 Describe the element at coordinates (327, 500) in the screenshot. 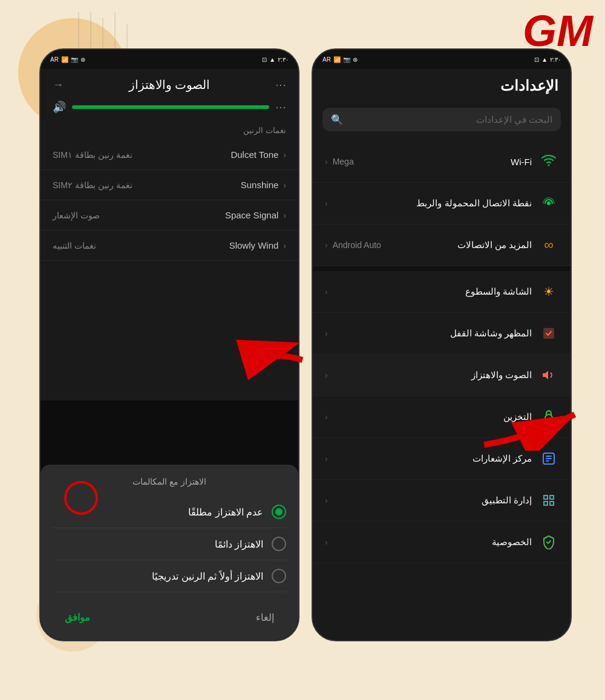

I see `phone2-apps-chevron: ‹` at that location.